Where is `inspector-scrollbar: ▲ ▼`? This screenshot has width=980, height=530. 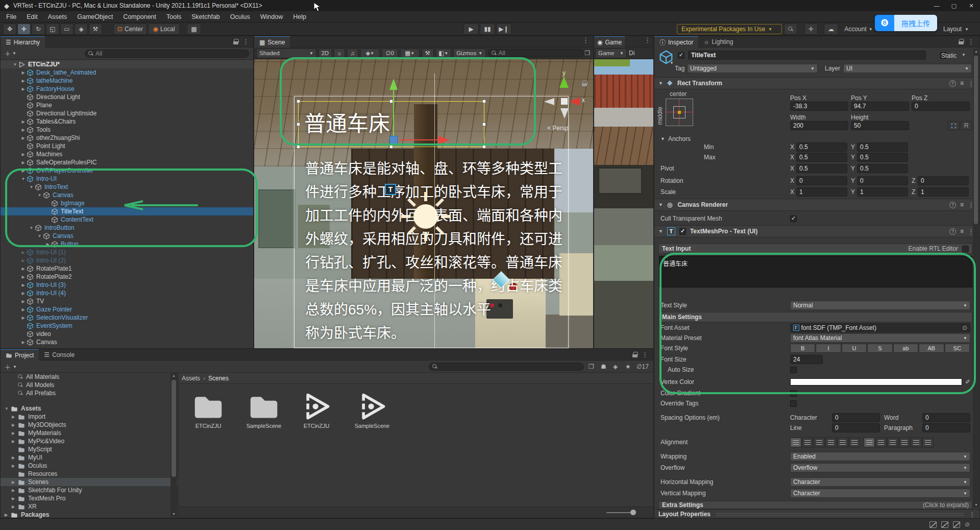 inspector-scrollbar: ▲ ▼ is located at coordinates (976, 278).